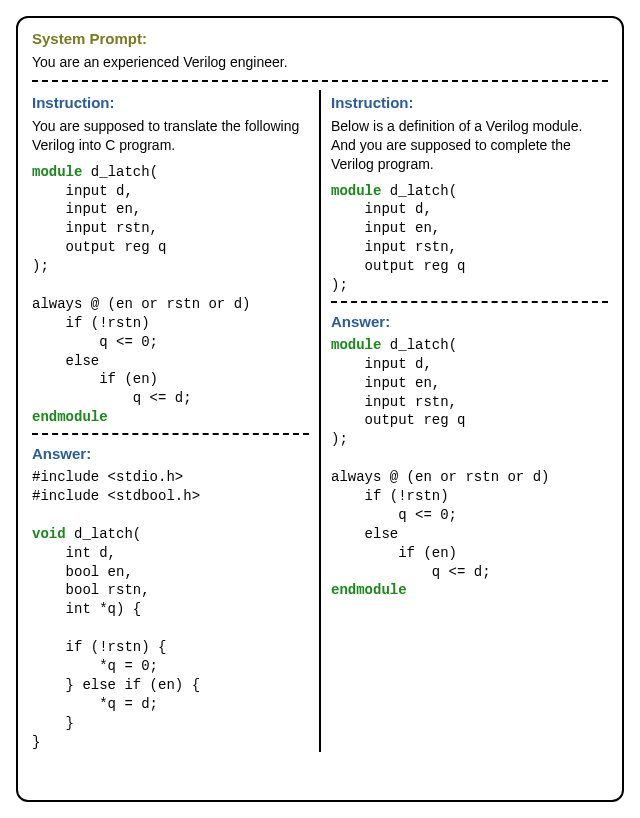 The height and width of the screenshot is (818, 640). What do you see at coordinates (116, 685) in the screenshot?
I see `code-text: } else if (en) {` at bounding box center [116, 685].